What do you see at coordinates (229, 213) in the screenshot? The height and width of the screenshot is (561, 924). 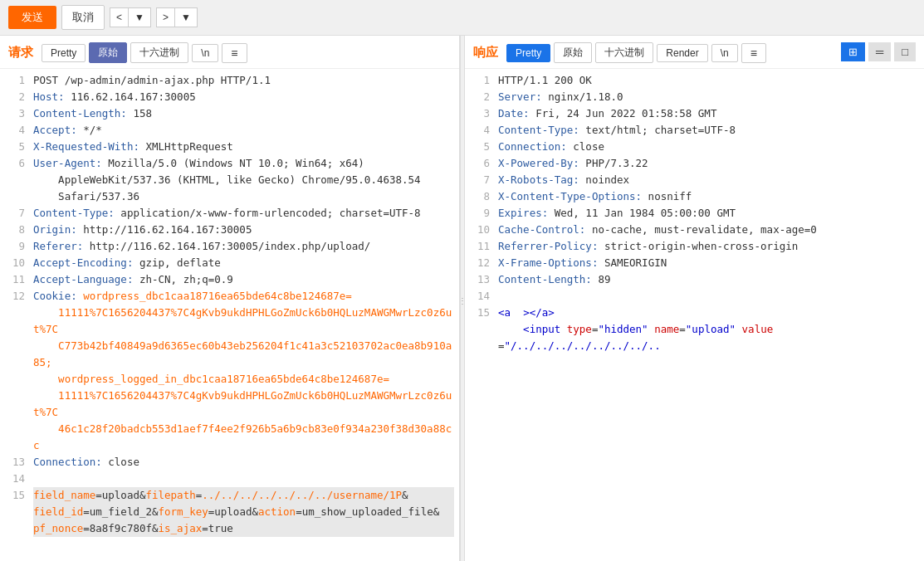 I see `request-line-7: 7 Content-Type: application/x-www-form-u…` at bounding box center [229, 213].